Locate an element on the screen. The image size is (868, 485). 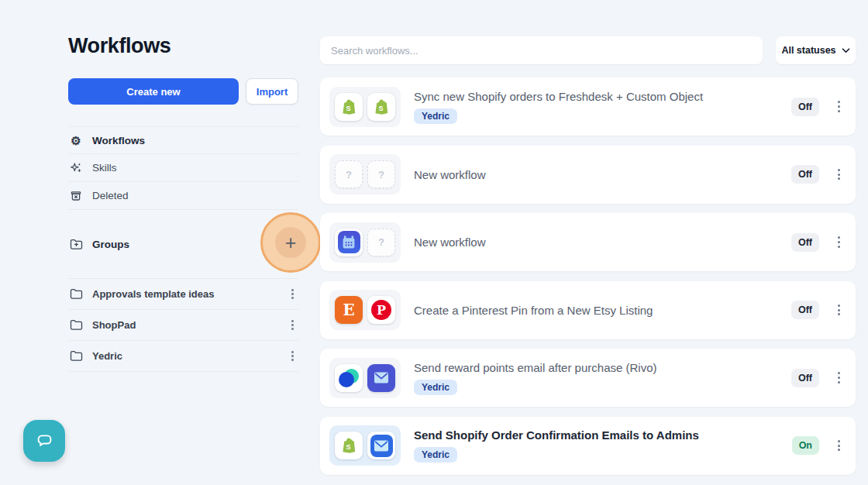
email-indigo-icon is located at coordinates (381, 378).